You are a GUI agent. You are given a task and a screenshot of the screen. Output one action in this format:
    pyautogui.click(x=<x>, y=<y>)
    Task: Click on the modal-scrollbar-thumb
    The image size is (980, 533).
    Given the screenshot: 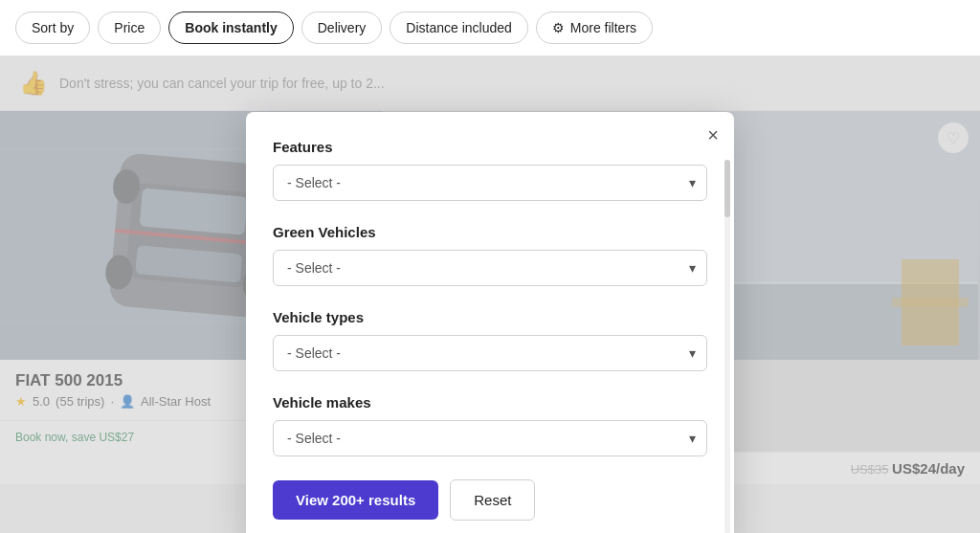 What is the action you would take?
    pyautogui.click(x=727, y=189)
    